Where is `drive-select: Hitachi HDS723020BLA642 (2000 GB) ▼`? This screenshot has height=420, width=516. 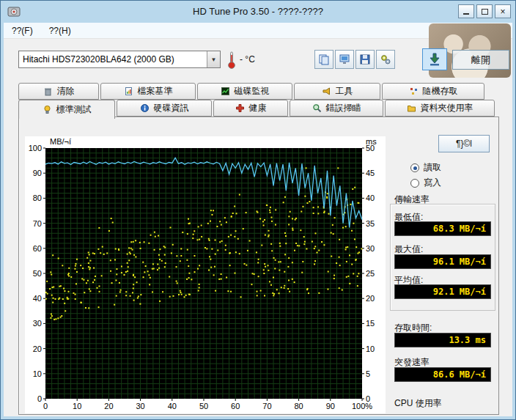 drive-select: Hitachi HDS723020BLA642 (2000 GB) ▼ is located at coordinates (119, 59).